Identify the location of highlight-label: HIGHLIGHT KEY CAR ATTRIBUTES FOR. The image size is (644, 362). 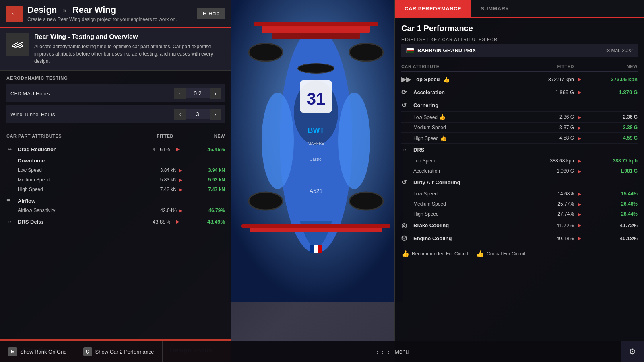
(519, 39).